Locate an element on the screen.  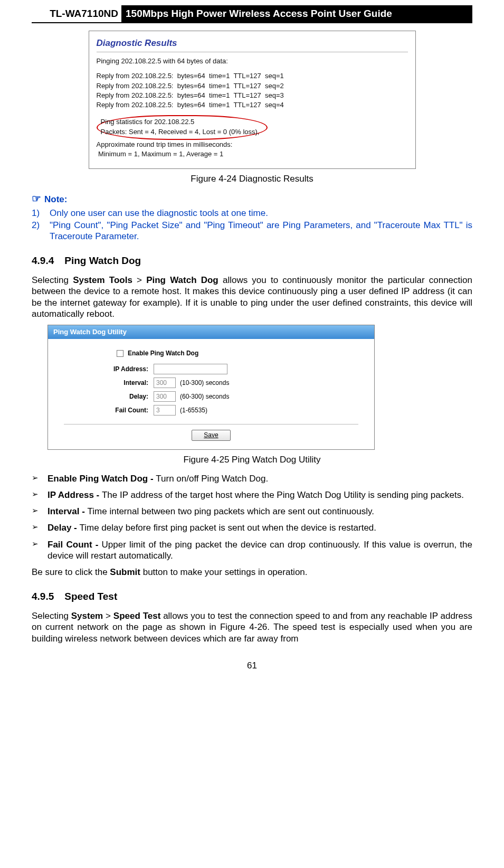
list-item: Fail Count - Upper limit of the ping pac… is located at coordinates (260, 550).